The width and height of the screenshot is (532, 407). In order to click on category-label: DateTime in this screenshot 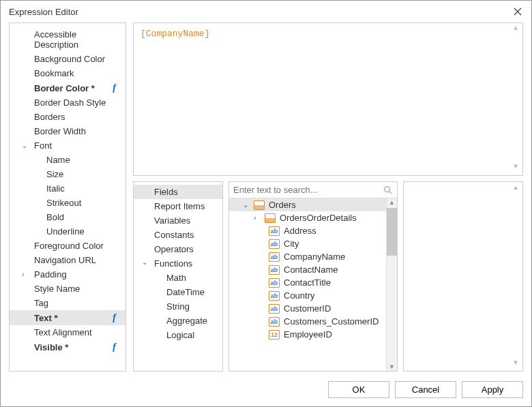, I will do `click(186, 292)`.